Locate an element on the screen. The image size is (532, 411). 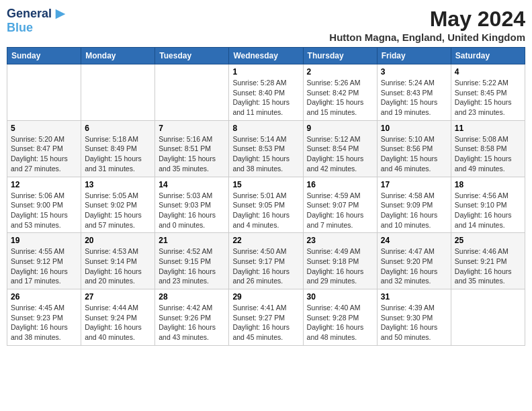
calendar-cell: 24Sunrise: 4:47 AM Sunset: 9:20 PM Dayli… is located at coordinates (414, 261).